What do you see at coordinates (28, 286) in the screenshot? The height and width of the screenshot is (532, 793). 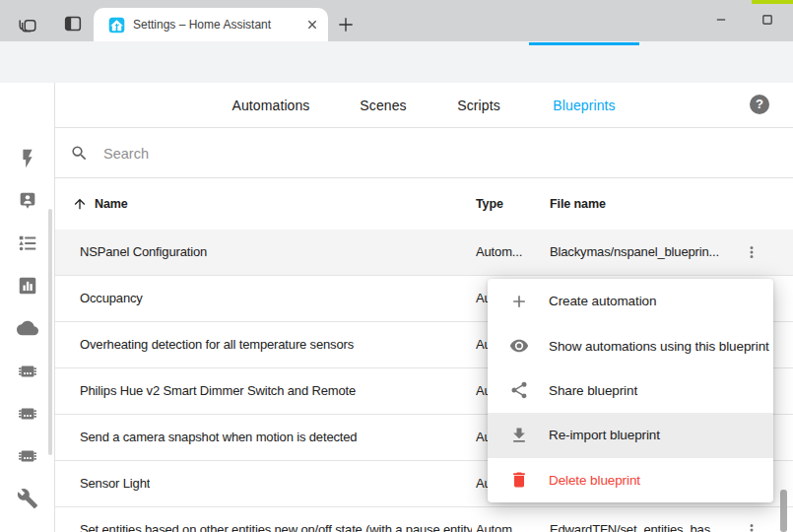 I see `sidebar-item-history` at bounding box center [28, 286].